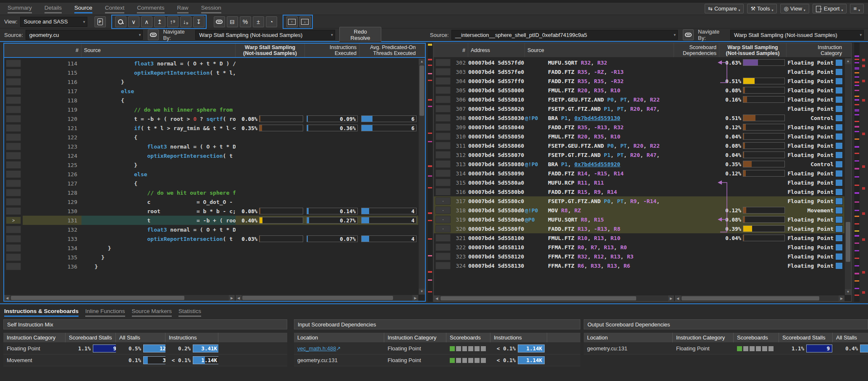 The image size is (868, 381). I want to click on sass-instruction-row: 30600007bd4 5d558010FSETP.GEU.FTZ.AND P0…, so click(639, 99).